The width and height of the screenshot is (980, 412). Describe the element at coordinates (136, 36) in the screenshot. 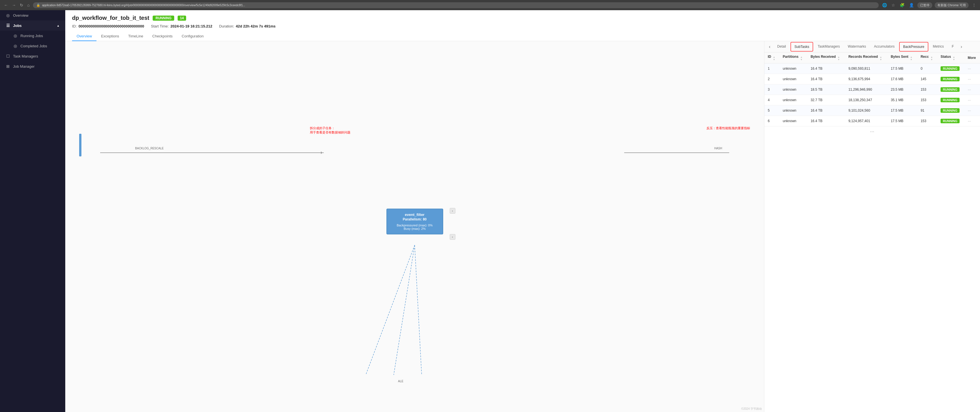

I see `tab-timeline: TimeLine` at that location.